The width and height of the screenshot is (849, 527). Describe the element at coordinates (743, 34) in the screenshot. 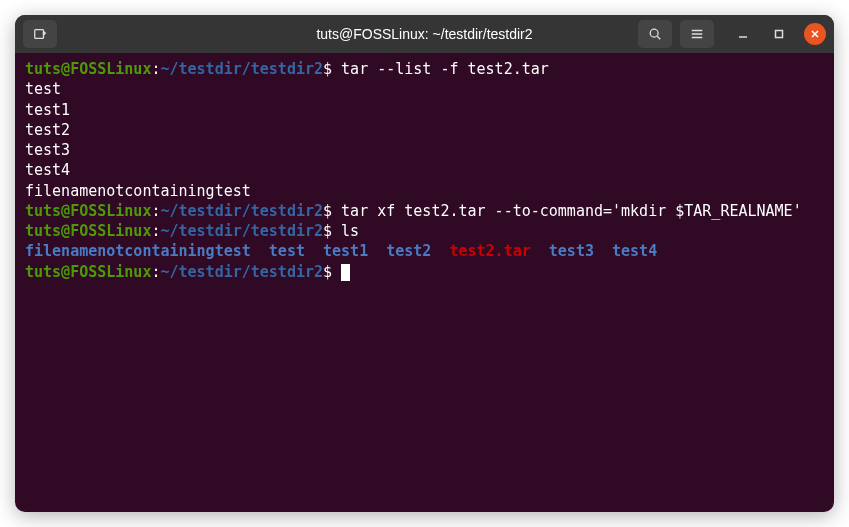

I see `minimize-icon` at that location.